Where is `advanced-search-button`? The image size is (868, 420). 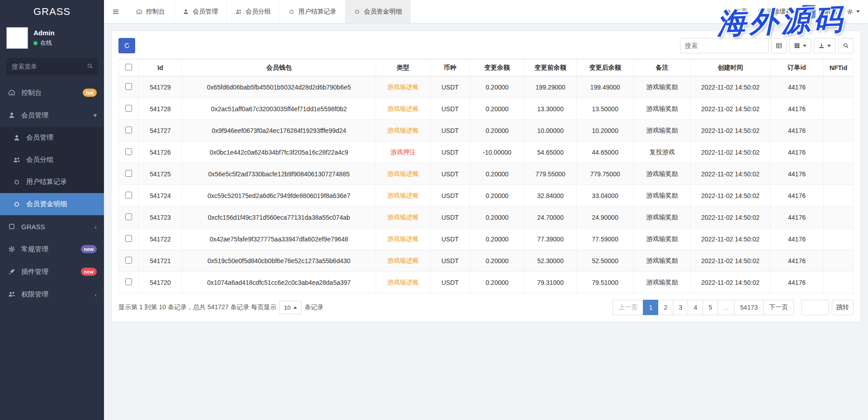 advanced-search-button is located at coordinates (846, 46).